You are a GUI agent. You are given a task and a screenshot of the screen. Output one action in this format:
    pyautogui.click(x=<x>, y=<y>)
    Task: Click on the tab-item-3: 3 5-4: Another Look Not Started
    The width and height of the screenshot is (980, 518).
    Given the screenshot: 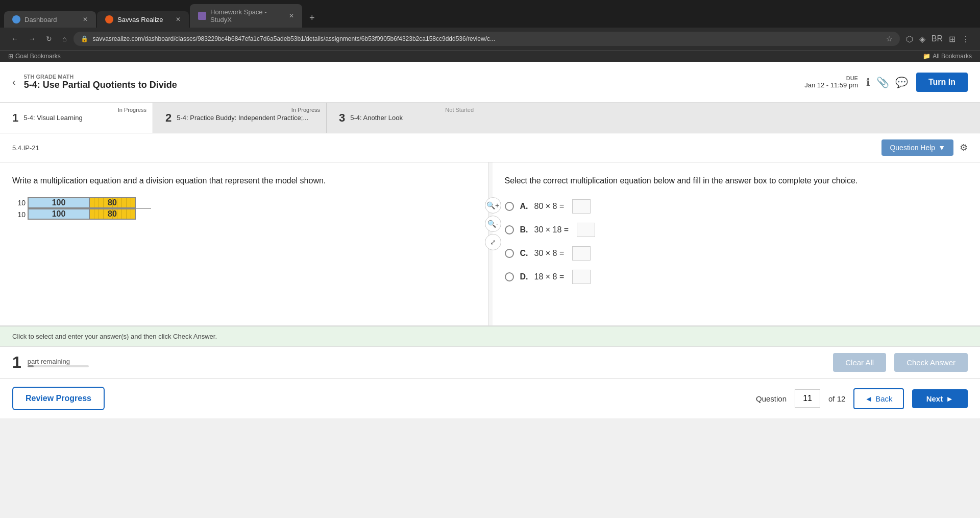 What is the action you would take?
    pyautogui.click(x=403, y=117)
    